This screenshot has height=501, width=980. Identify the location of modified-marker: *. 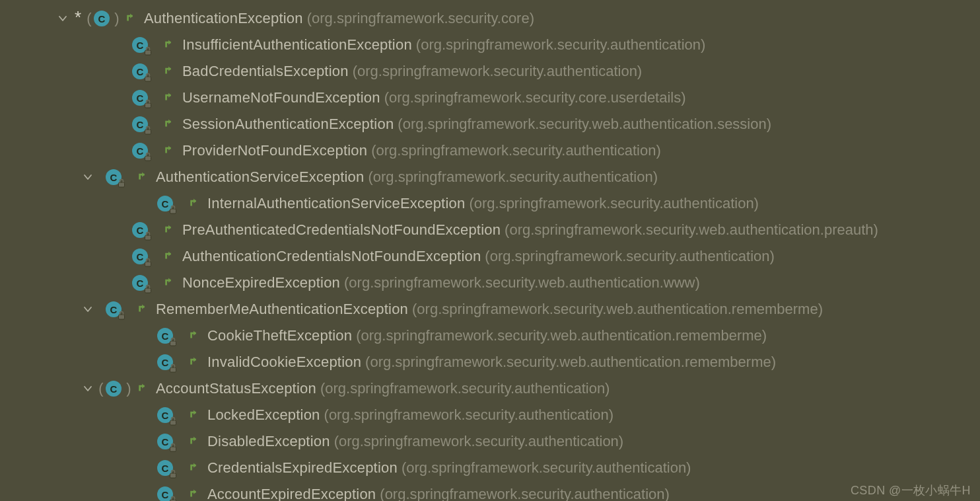
(78, 17).